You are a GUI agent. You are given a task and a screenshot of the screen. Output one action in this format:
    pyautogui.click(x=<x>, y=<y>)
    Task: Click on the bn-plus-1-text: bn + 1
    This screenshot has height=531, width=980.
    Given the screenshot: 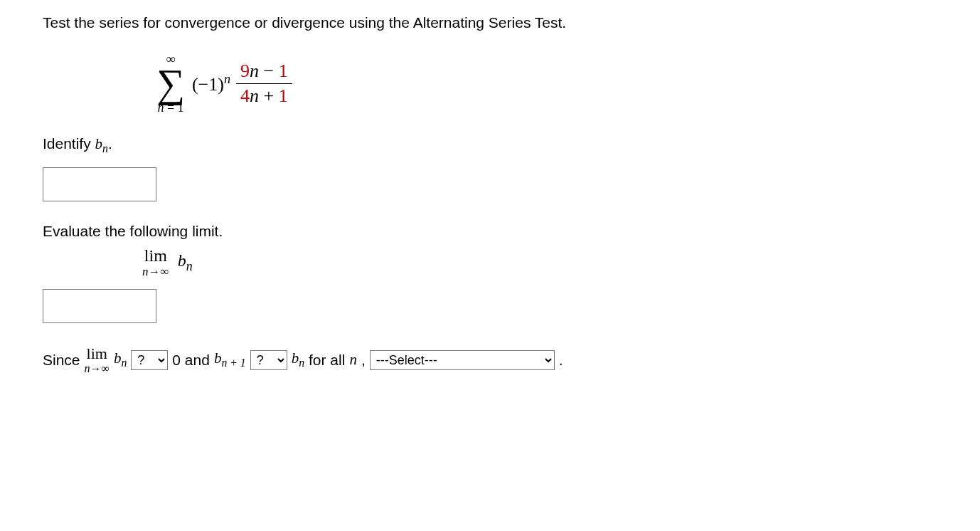 What is the action you would take?
    pyautogui.click(x=230, y=359)
    